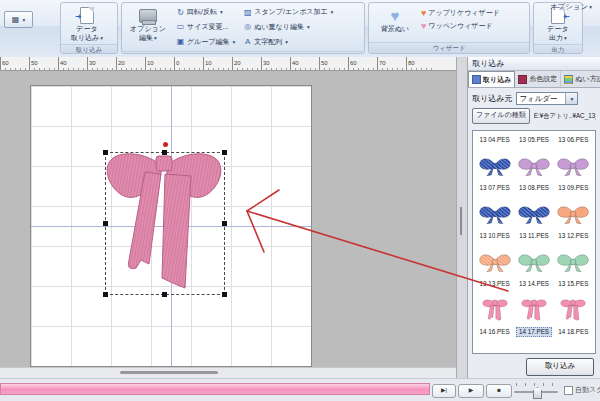  Describe the element at coordinates (169, 372) in the screenshot. I see `scrollbar-thumb` at that location.